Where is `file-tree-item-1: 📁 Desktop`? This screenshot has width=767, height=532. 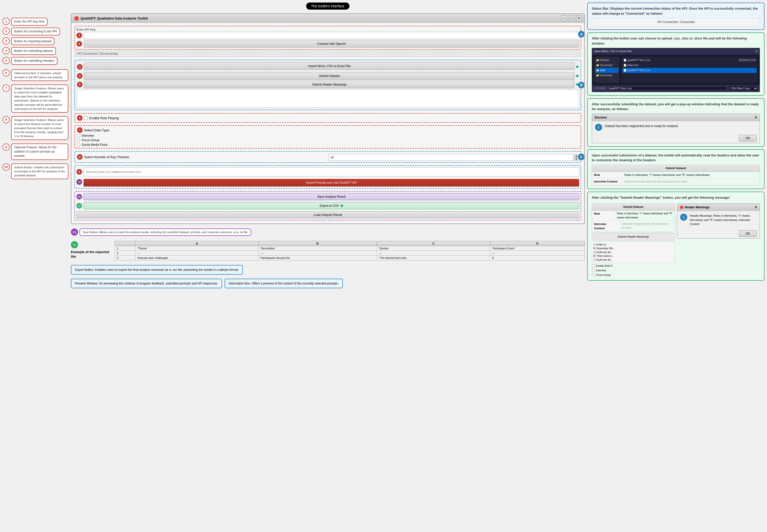
file-tree-item-1: 📁 Desktop is located at coordinates (607, 60).